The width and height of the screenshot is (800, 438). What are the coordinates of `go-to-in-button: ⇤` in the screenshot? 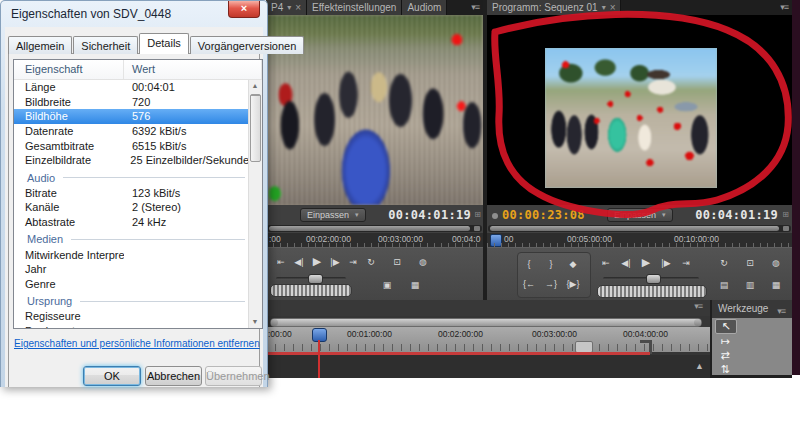 It's located at (281, 262).